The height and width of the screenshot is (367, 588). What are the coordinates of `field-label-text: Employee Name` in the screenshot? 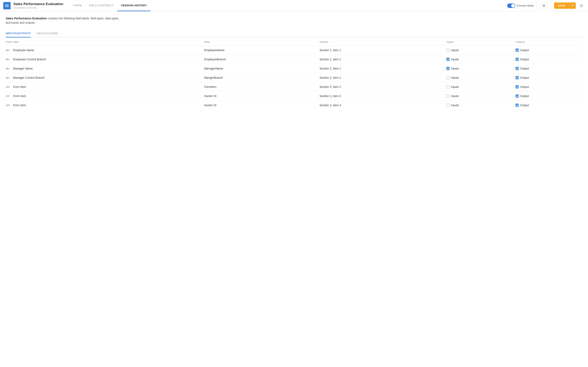 It's located at (24, 50).